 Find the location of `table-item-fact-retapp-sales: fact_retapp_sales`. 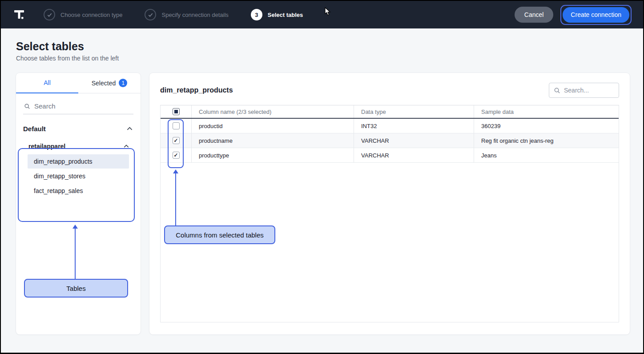

table-item-fact-retapp-sales: fact_retapp_sales is located at coordinates (78, 191).